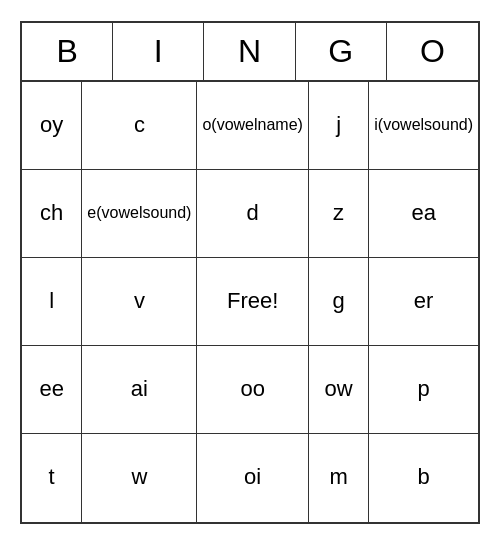  I want to click on bingo-cell: w, so click(140, 478).